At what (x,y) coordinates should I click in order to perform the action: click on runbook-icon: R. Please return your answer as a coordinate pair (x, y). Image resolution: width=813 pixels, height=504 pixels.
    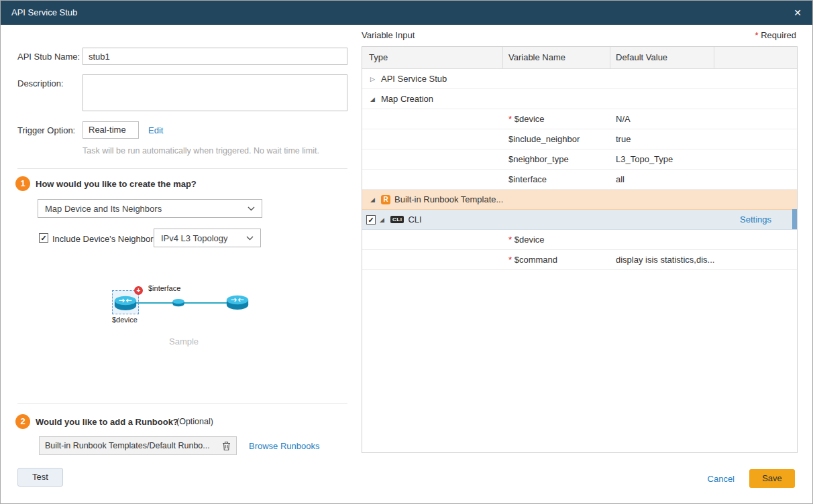
    Looking at the image, I should click on (386, 200).